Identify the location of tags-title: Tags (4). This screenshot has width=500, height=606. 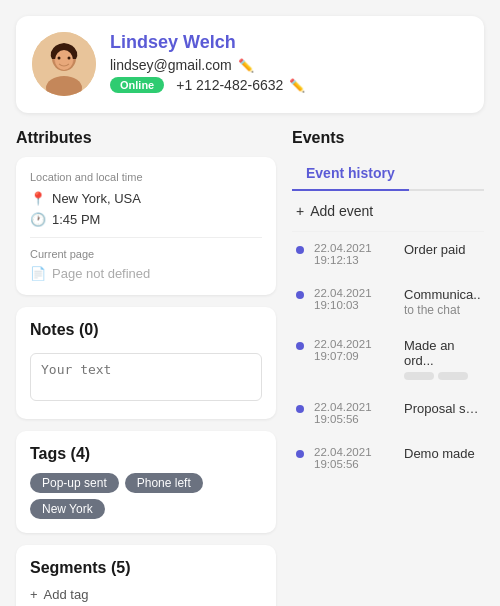
(146, 454).